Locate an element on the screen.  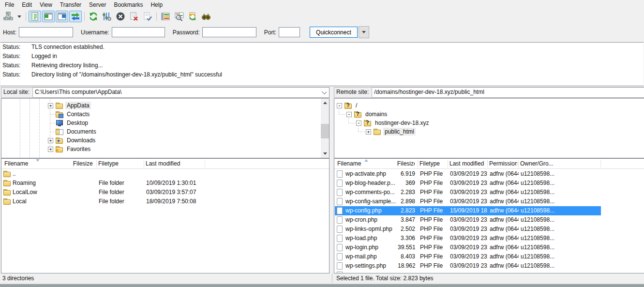
folder-icon is located at coordinates (8, 174).